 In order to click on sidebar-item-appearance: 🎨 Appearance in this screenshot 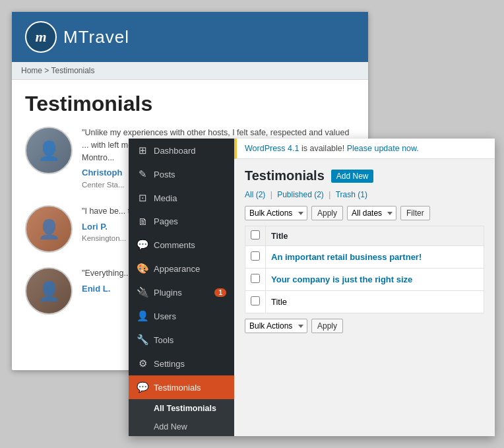, I will do `click(181, 269)`.